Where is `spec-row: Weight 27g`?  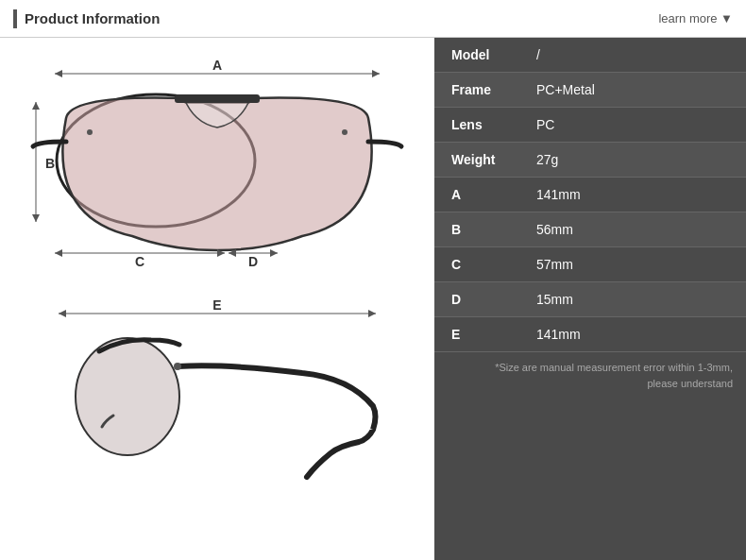
spec-row: Weight 27g is located at coordinates (590, 161).